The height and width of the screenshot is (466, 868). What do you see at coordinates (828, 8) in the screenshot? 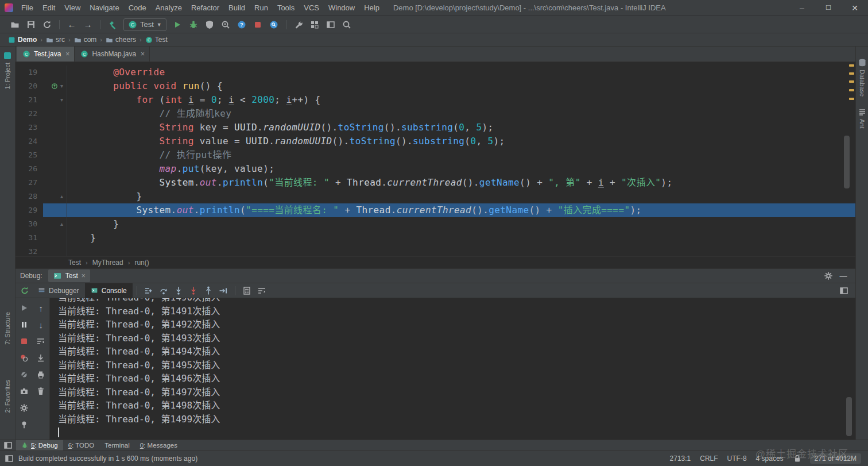
I see `maximize-button: ☐` at bounding box center [828, 8].